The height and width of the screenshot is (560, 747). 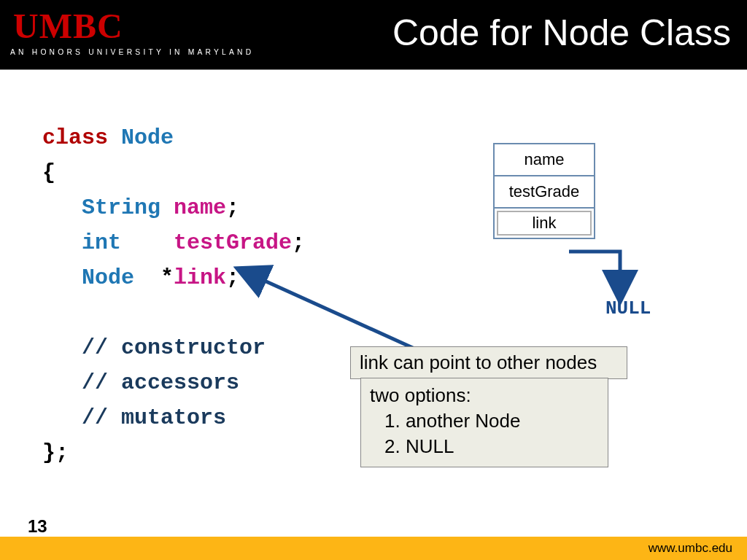 I want to click on field-name: name, so click(x=200, y=208).